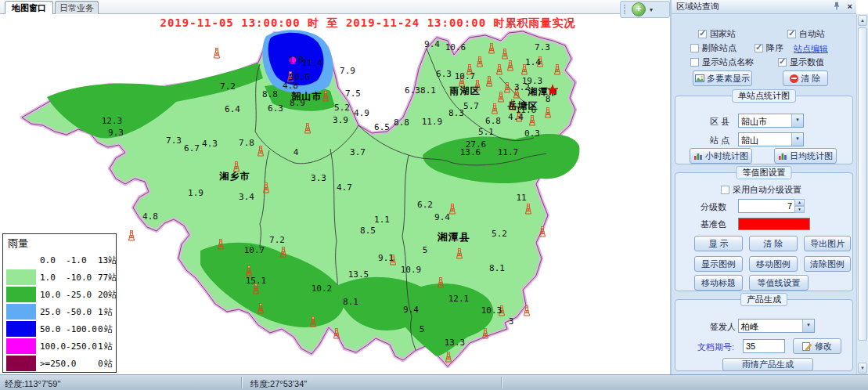 The image size is (868, 390). What do you see at coordinates (805, 156) in the screenshot?
I see `daily-chart-button: 日均统计图` at bounding box center [805, 156].